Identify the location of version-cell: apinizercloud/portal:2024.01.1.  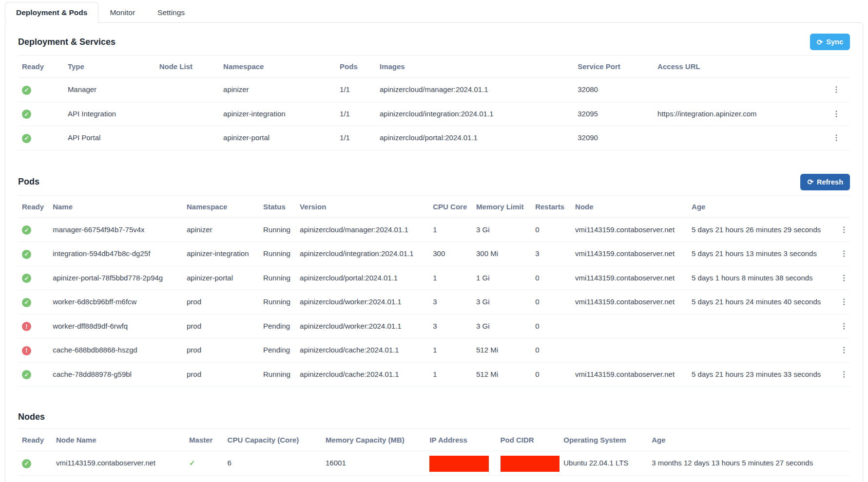
(363, 278).